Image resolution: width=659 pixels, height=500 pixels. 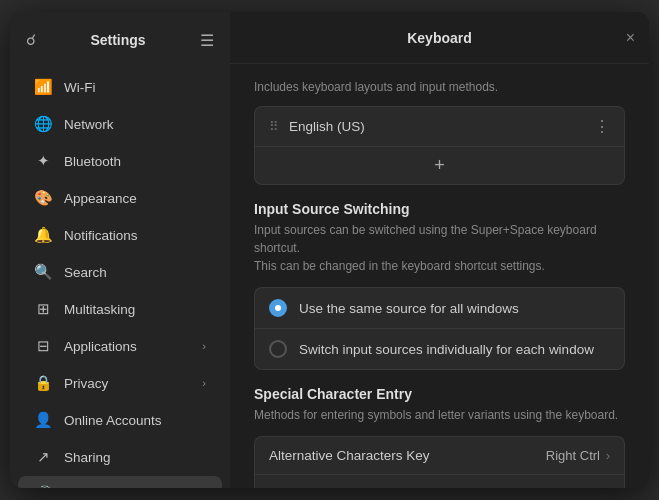 What do you see at coordinates (274, 126) in the screenshot?
I see `drag-icon: ⠿` at bounding box center [274, 126].